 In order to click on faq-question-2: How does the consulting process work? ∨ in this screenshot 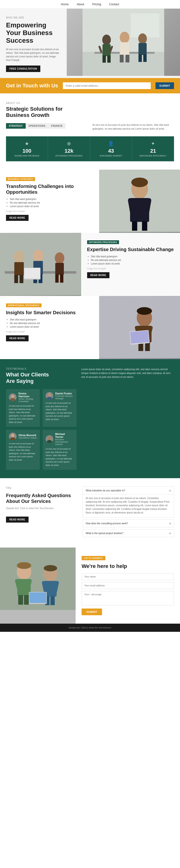, I will do `click(128, 523)`.